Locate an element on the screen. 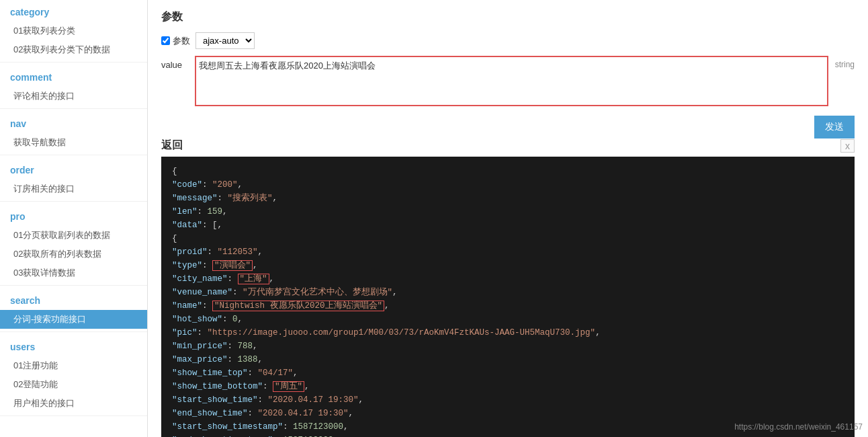  json-line: "end_show_time": "2020.04.17 19:30", is located at coordinates (508, 413).